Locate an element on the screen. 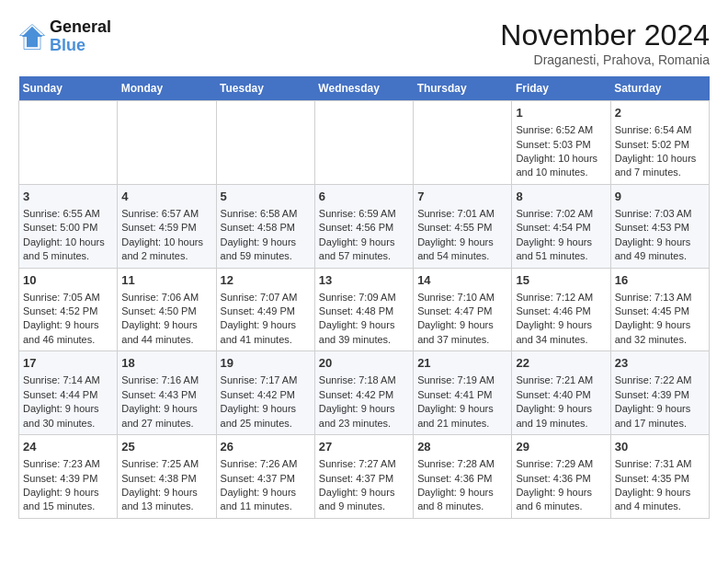  calendar-cell: 5Sunrise: 6:58 AMSunset: 4:58 PMDaylight… is located at coordinates (265, 226).